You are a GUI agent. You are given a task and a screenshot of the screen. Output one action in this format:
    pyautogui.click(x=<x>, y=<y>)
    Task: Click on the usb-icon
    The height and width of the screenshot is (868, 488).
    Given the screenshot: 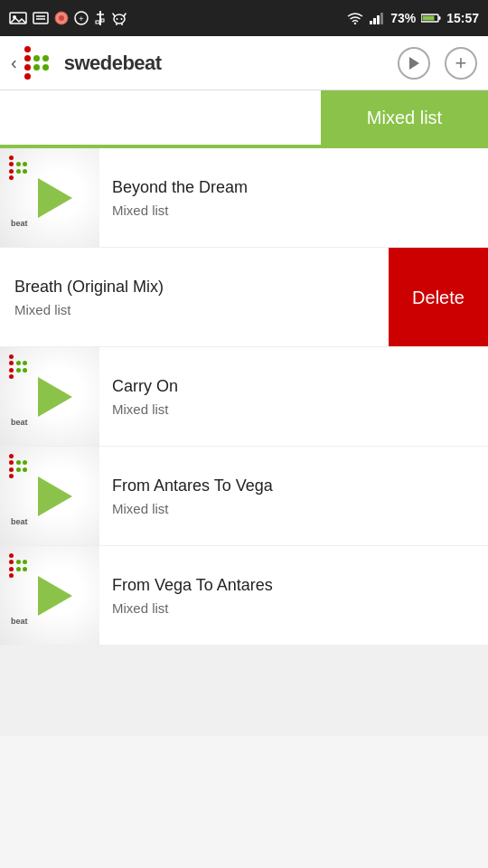 What is the action you would take?
    pyautogui.click(x=100, y=18)
    